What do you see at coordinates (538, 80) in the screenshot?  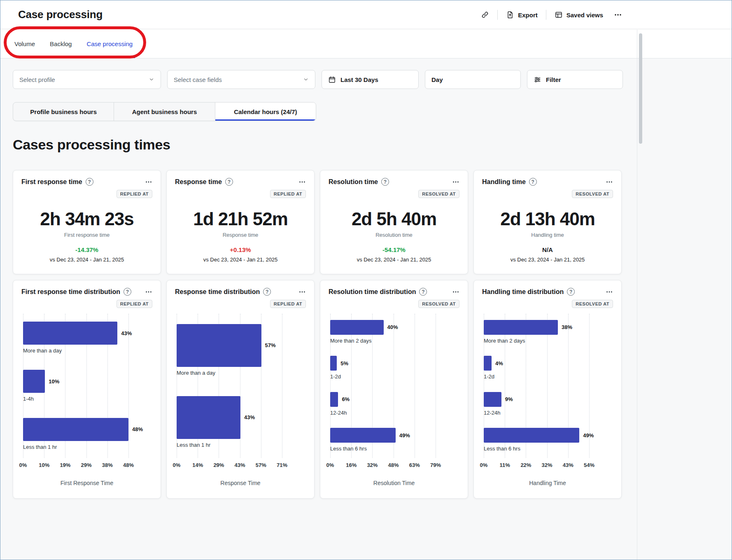 I see `filter-sliders-icon` at bounding box center [538, 80].